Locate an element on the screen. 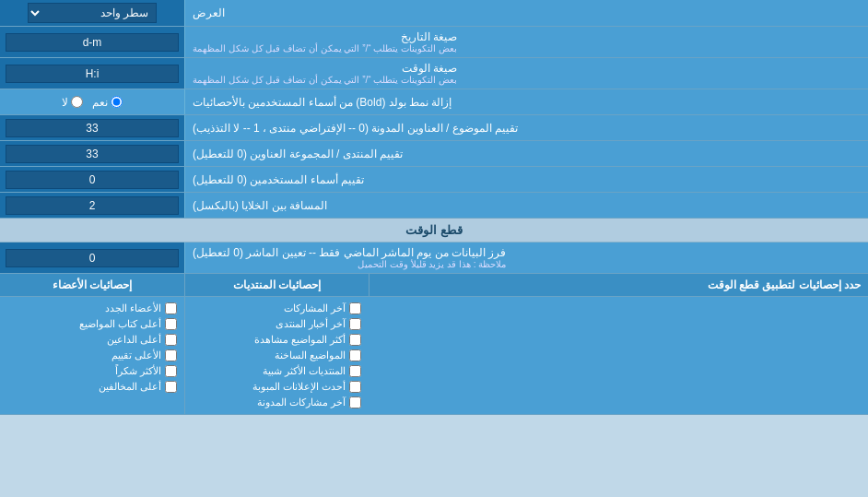 This screenshot has height=497, width=868. display-select-cell: سطر واحد is located at coordinates (92, 13).